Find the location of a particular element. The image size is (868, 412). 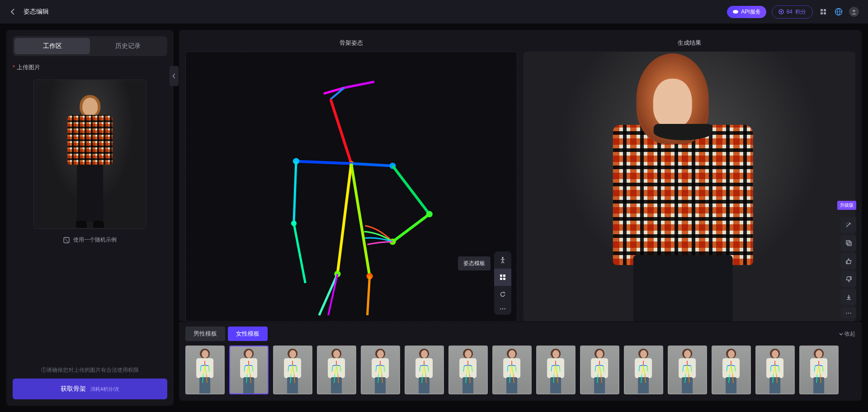

pose-tool-more-icon is located at coordinates (503, 309).